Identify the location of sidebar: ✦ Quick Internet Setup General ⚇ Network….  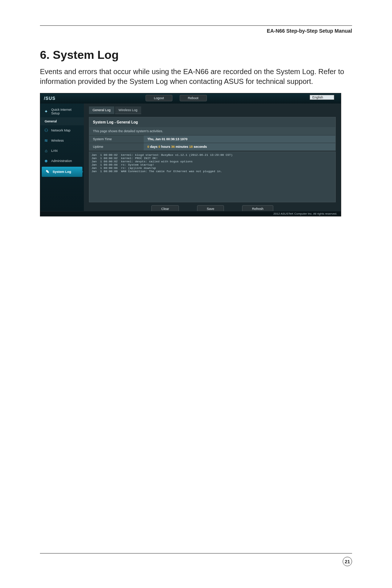
(62, 158).